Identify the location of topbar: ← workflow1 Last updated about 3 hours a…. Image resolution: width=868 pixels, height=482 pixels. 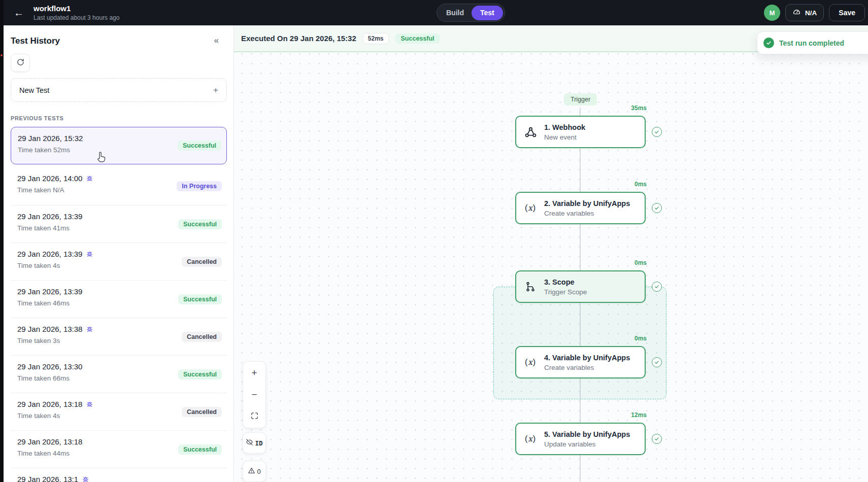
(434, 13).